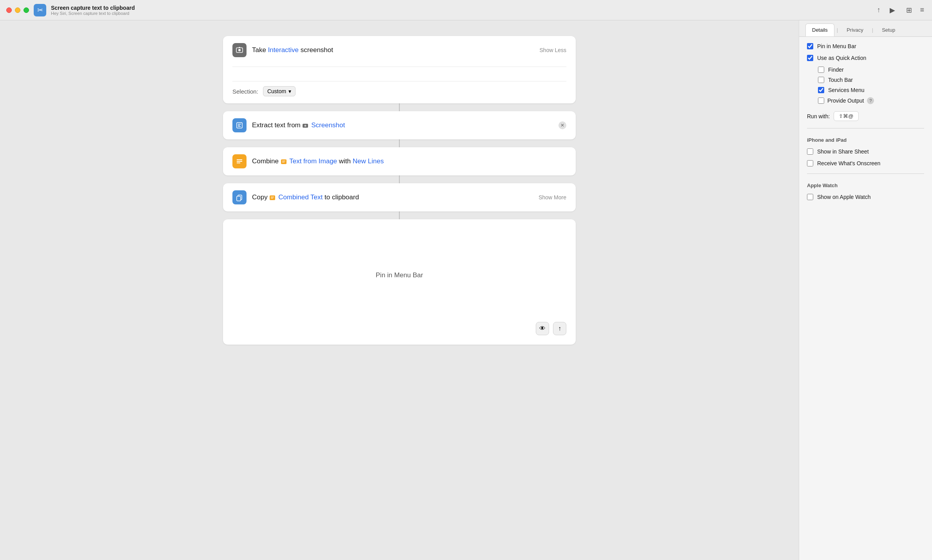 The height and width of the screenshot is (560, 932). What do you see at coordinates (843, 152) in the screenshot?
I see `share-sheet-label: Show in Share Sheet` at bounding box center [843, 152].